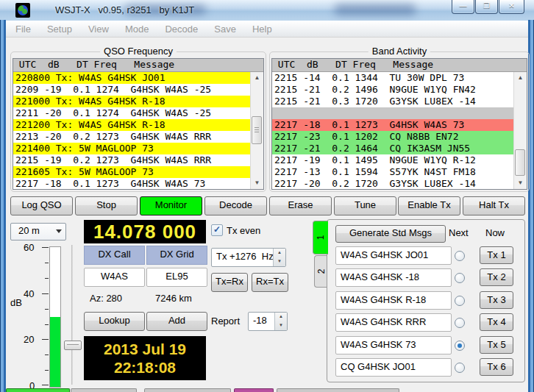  What do you see at coordinates (391, 234) in the screenshot?
I see `generate-std-msgs-button: Generate Std Msgs` at bounding box center [391, 234].